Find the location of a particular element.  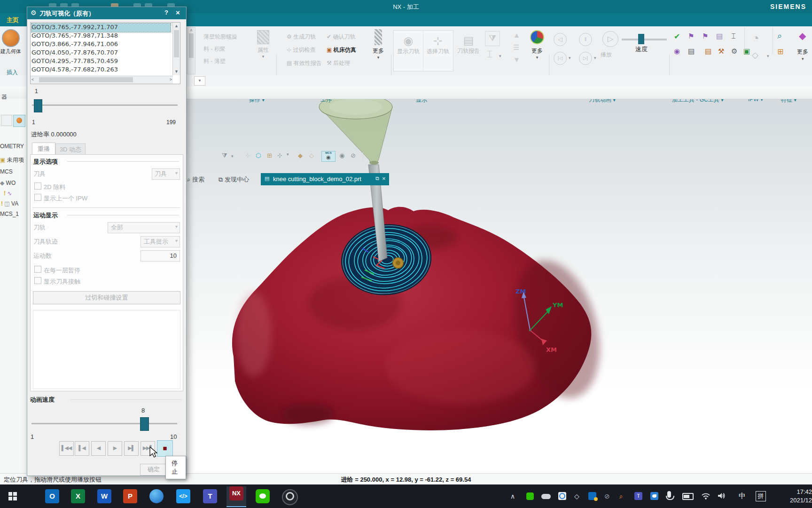

generate-toolpath-button: ⚙ 生成刀轨 is located at coordinates (301, 37).